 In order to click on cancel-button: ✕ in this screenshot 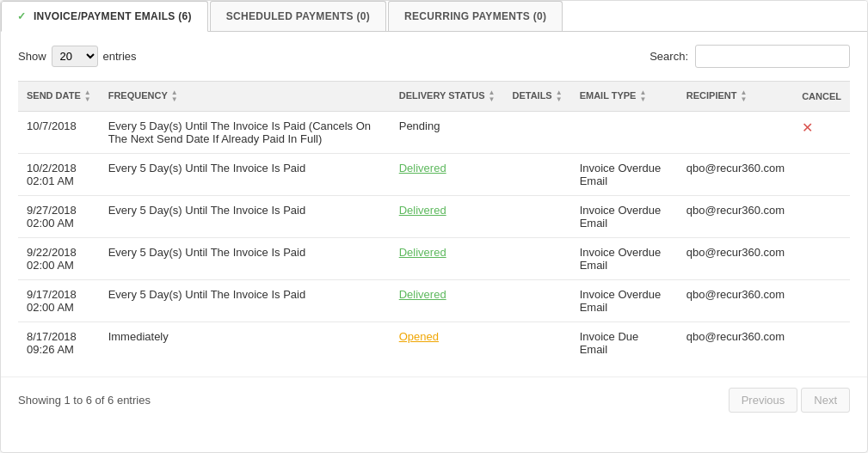, I will do `click(807, 127)`.